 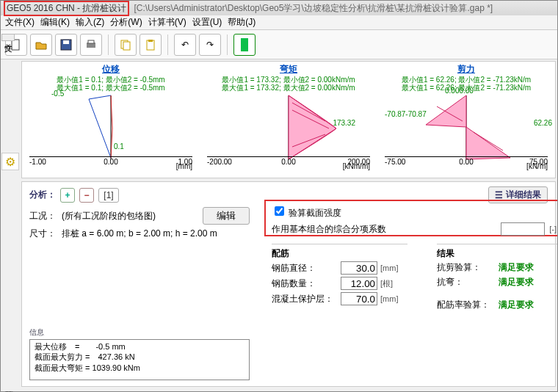 What do you see at coordinates (140, 354) in the screenshot?
I see `info-box: 信息 最大位移 = -0.5 mm 截面最大剪力 = 427.36 kN 截面最…` at bounding box center [140, 354].